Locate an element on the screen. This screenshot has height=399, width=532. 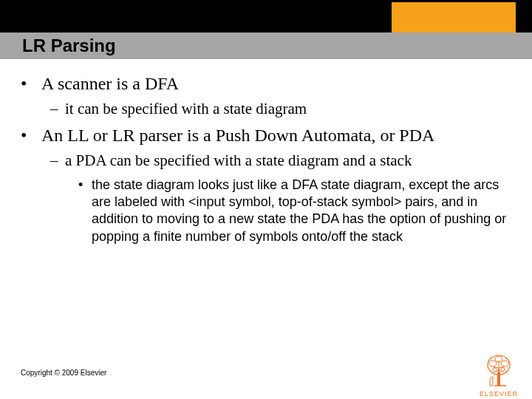
bullet-text: a PDA can be specified with a state diag… is located at coordinates (238, 160).